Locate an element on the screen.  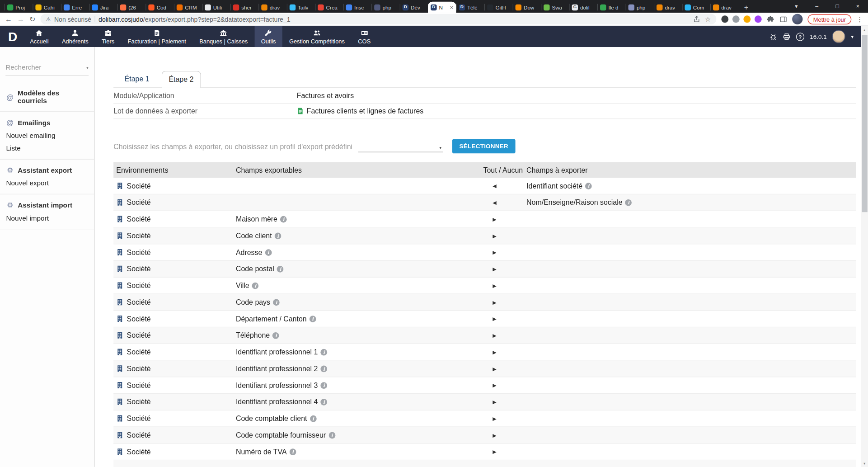
printer-icon is located at coordinates (786, 36).